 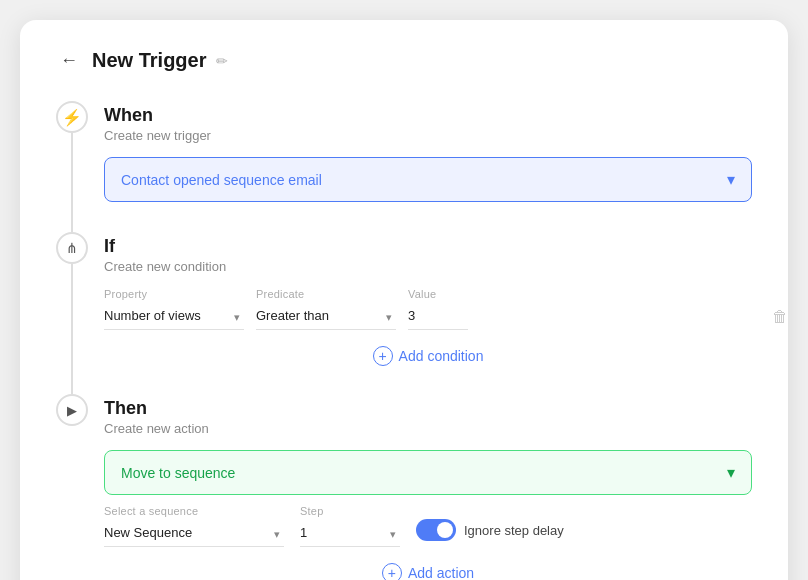 I want to click on add-action-button: + Add action, so click(x=428, y=568).